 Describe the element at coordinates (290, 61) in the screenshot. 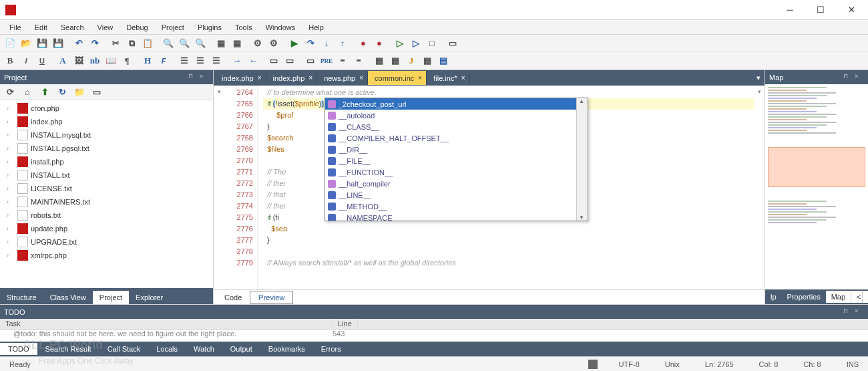

I see `layout-button: ▭` at that location.